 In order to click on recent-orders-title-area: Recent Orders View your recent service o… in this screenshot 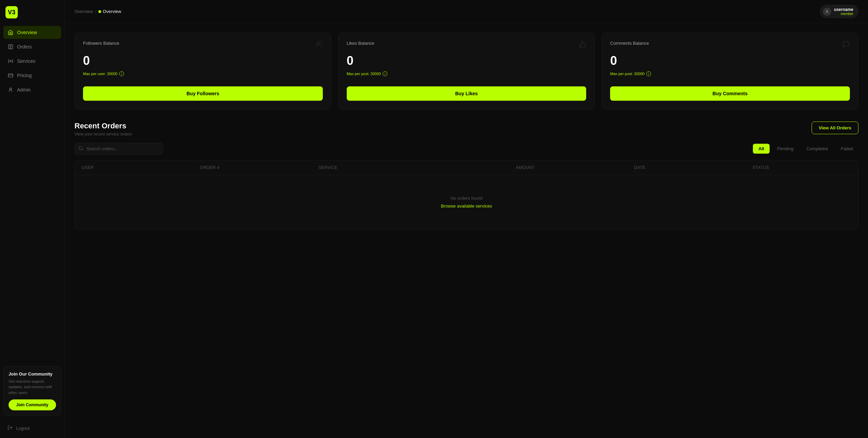, I will do `click(103, 129)`.